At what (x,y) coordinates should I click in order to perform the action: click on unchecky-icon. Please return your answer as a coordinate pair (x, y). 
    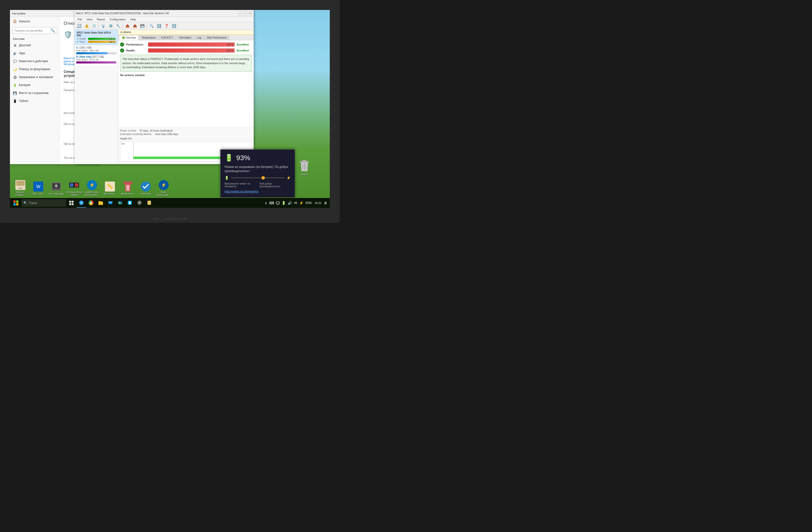
    Looking at the image, I should click on (146, 187).